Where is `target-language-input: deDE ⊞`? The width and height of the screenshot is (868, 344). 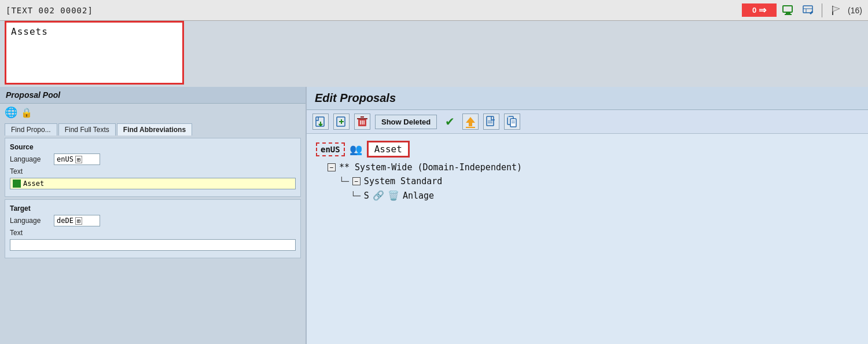 target-language-input: deDE ⊞ is located at coordinates (77, 221).